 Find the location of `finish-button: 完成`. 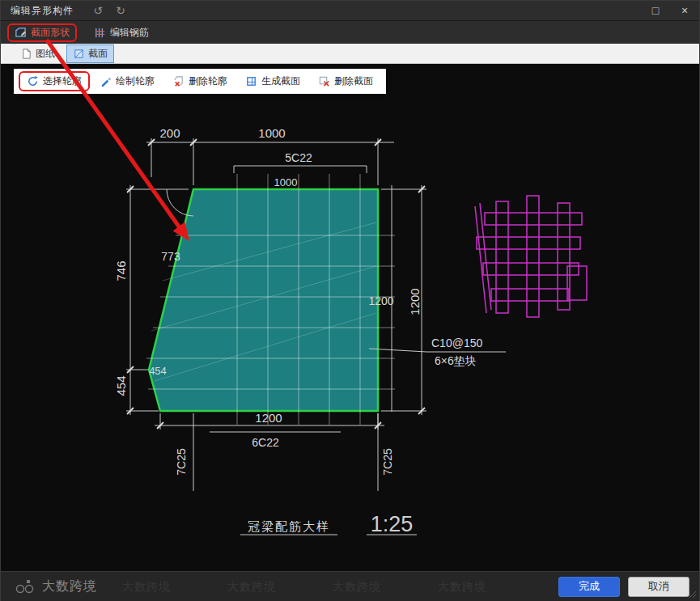

finish-button: 完成 is located at coordinates (589, 587).